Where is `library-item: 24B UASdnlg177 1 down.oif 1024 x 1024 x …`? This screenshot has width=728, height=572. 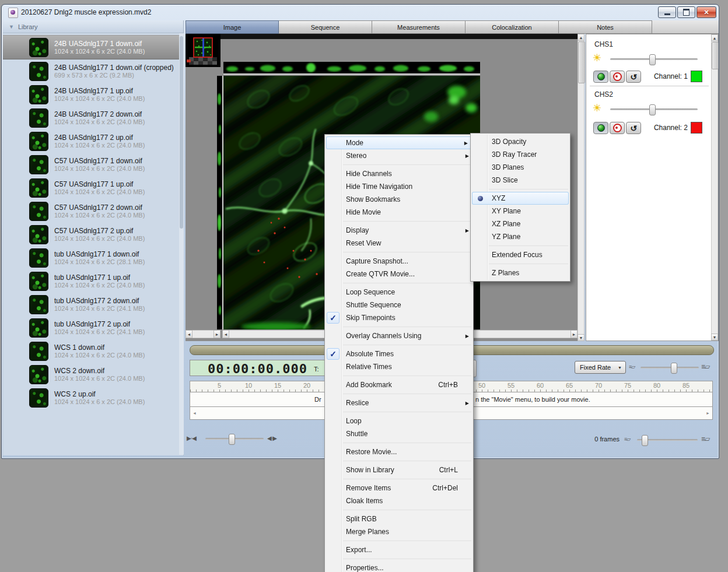 library-item: 24B UASdnlg177 1 down.oif 1024 x 1024 x … is located at coordinates (91, 47).